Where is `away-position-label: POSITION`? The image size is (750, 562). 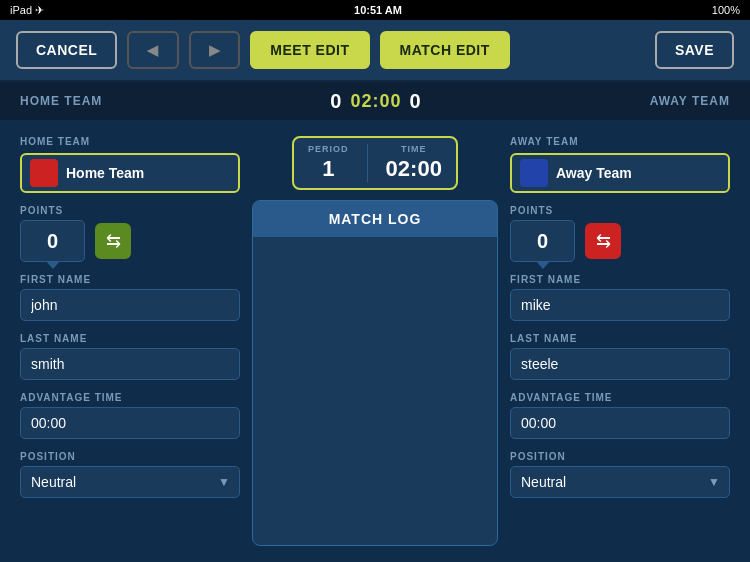 away-position-label: POSITION is located at coordinates (620, 456).